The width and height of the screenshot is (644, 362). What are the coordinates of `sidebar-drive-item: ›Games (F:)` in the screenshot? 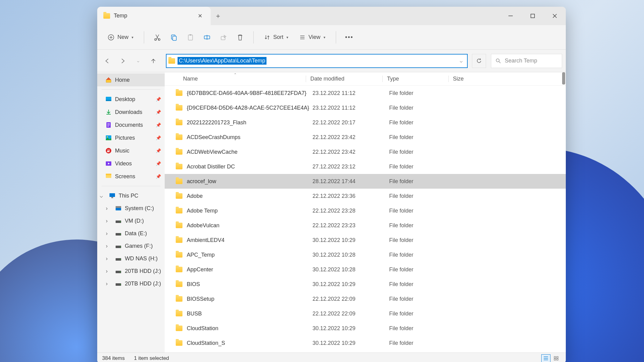 It's located at (131, 246).